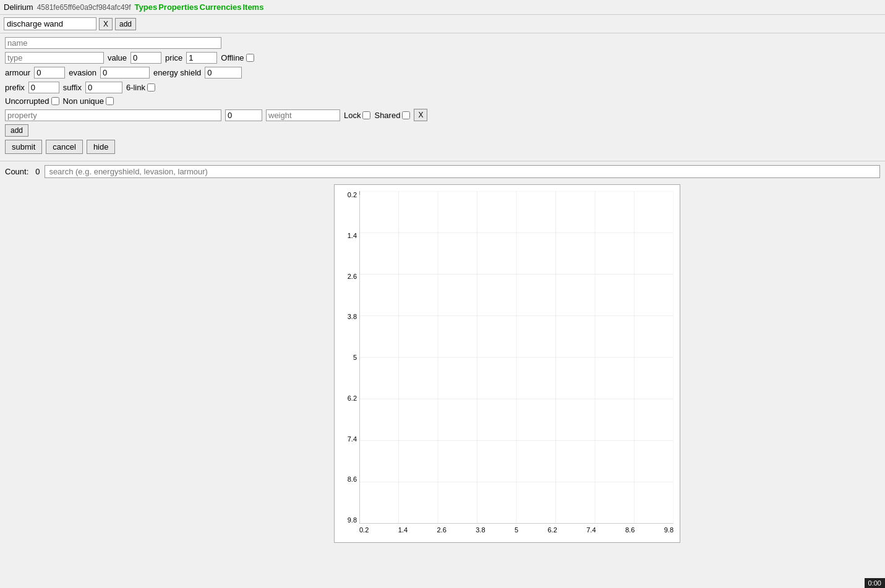 Image resolution: width=885 pixels, height=588 pixels. I want to click on six-link-checkbox, so click(151, 88).